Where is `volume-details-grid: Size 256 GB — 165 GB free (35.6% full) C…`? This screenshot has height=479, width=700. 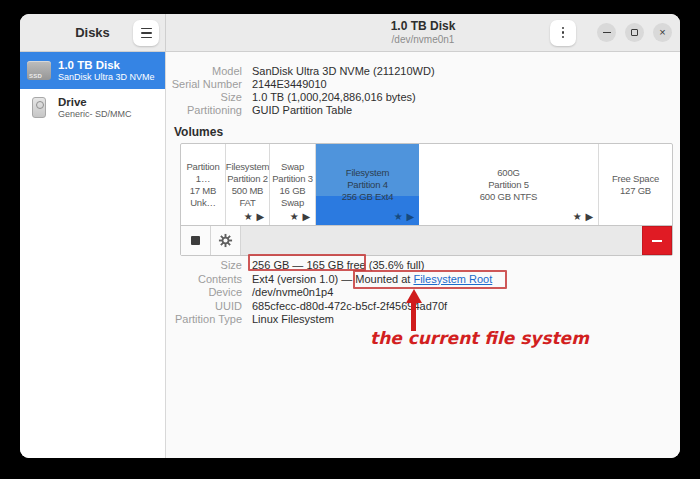
volume-details-grid: Size 256 GB — 165 GB free (35.6% full) C… is located at coordinates (423, 293).